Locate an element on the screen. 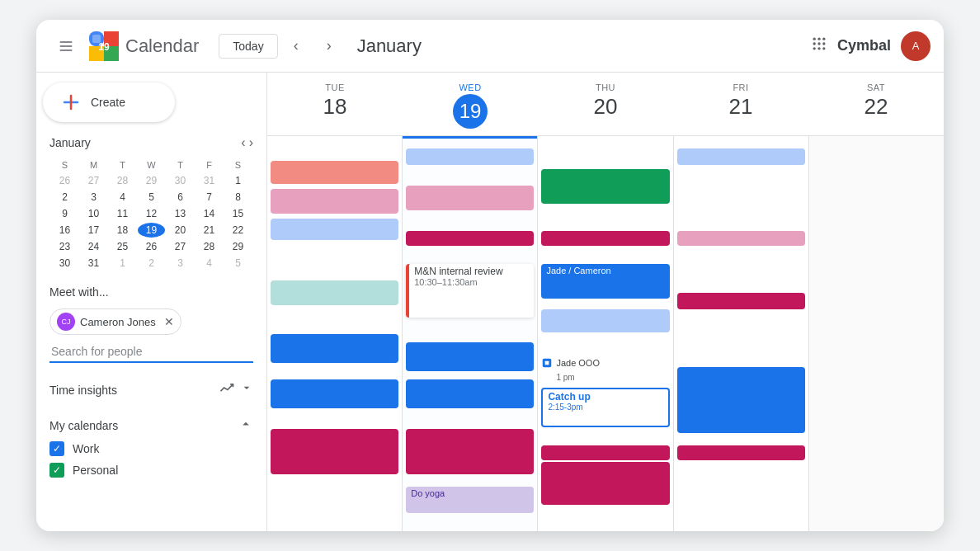  mini-cal-day: 23 is located at coordinates (64, 247).